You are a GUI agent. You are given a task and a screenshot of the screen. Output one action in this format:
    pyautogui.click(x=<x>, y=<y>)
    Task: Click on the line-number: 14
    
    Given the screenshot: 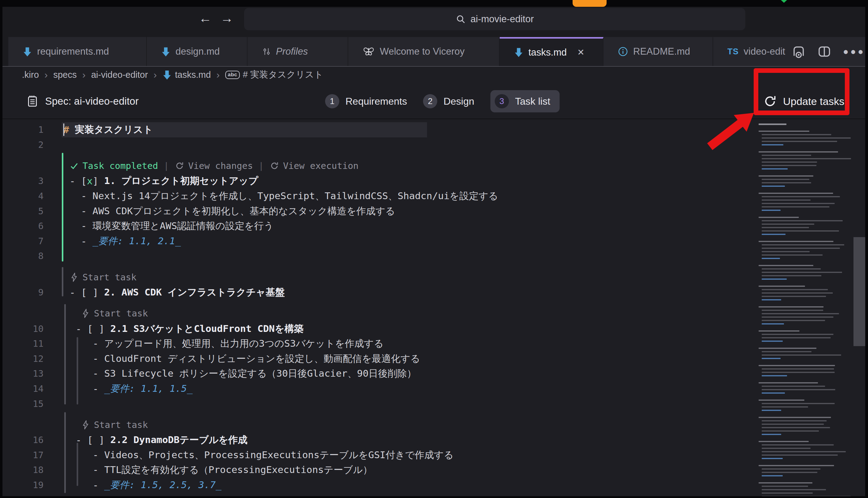 What is the action you would take?
    pyautogui.click(x=23, y=389)
    